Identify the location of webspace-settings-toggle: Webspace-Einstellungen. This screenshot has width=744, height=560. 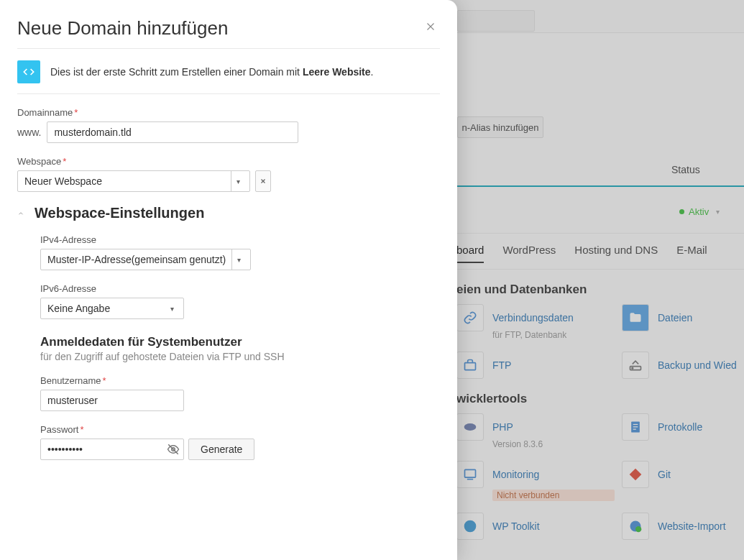
(229, 213).